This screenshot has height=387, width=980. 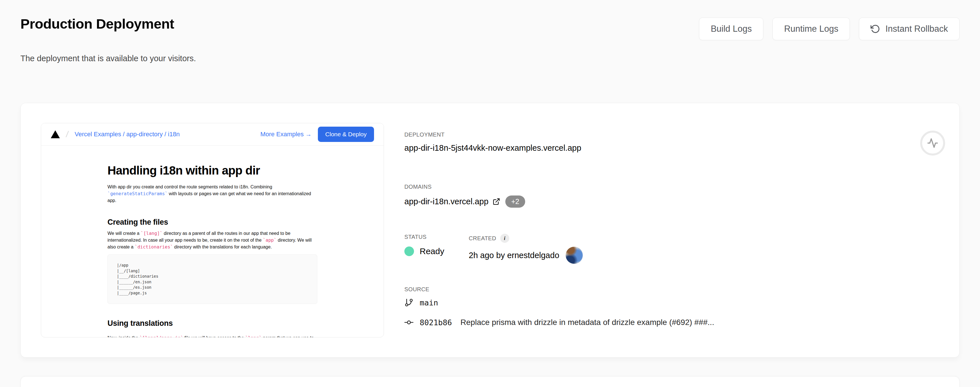 What do you see at coordinates (811, 29) in the screenshot?
I see `runtime-logs-button: Runtime Logs` at bounding box center [811, 29].